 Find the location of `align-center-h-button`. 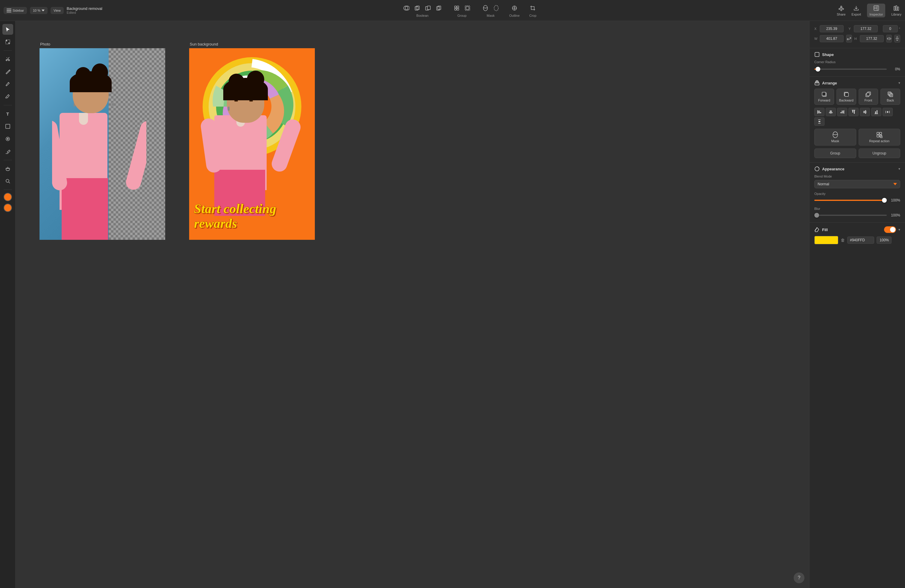

align-center-h-button is located at coordinates (830, 112).